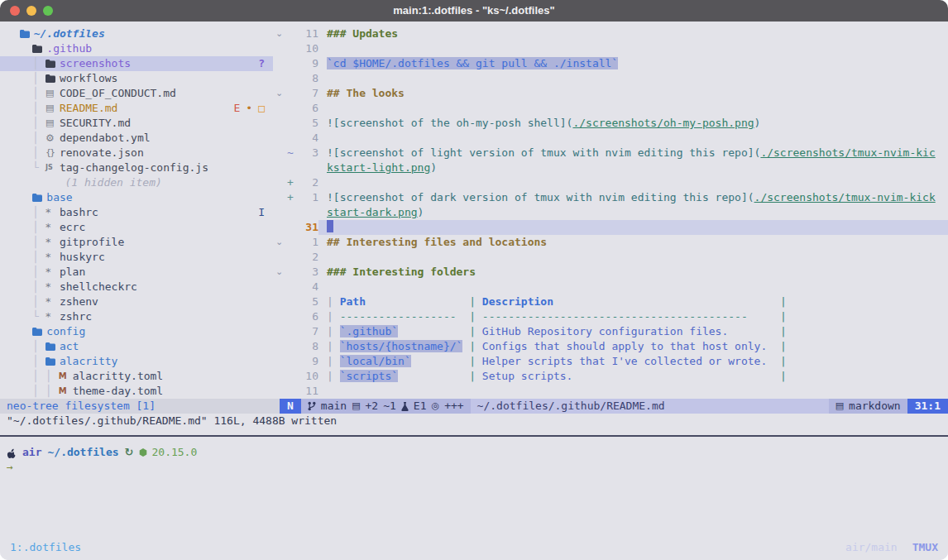  Describe the element at coordinates (610, 64) in the screenshot. I see `editor-line: 9`cd $HOME/.dotfiles && git pull && ./in…` at that location.